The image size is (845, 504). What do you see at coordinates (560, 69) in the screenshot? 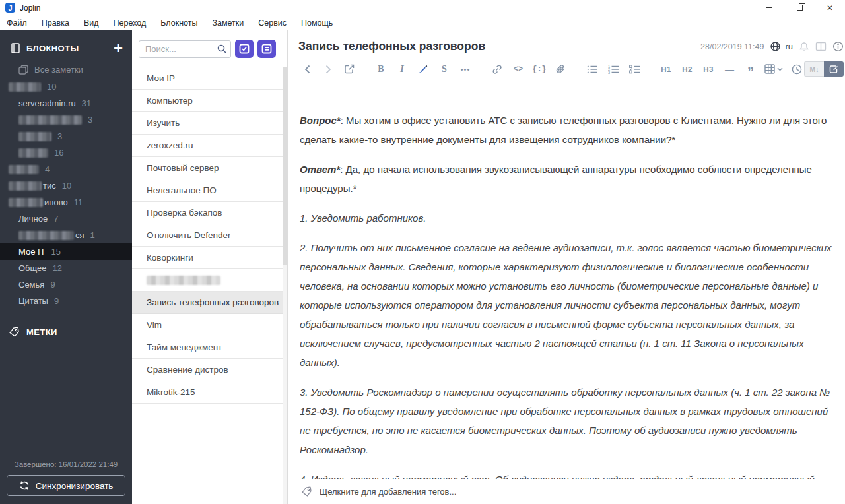
I see `attach-file-icon` at bounding box center [560, 69].